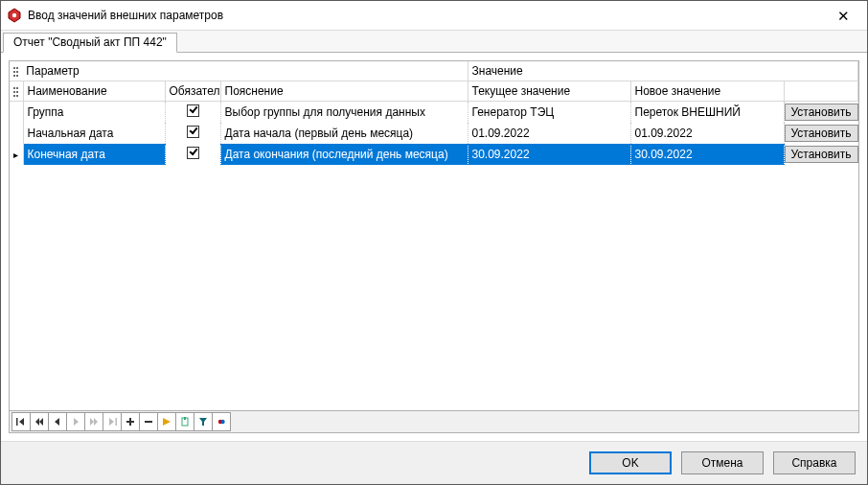 The image size is (868, 485). I want to click on band-parameter: Параметр, so click(239, 71).